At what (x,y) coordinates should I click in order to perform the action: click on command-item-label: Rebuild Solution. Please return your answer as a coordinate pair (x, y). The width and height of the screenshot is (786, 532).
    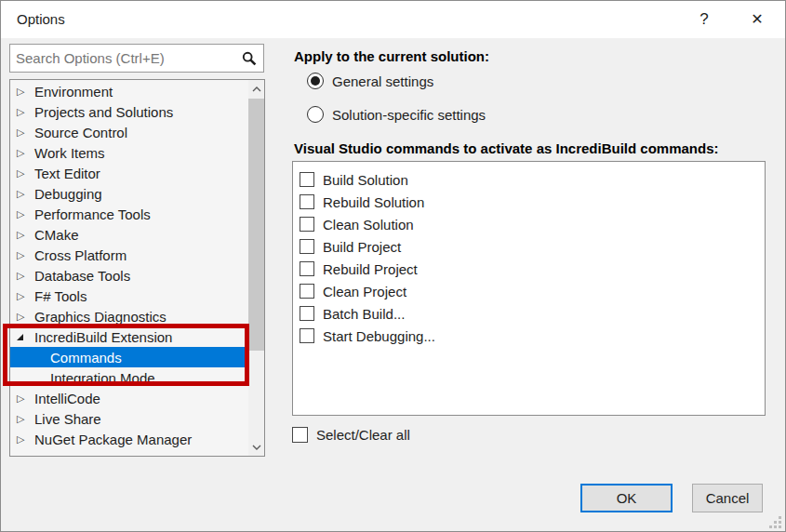
    Looking at the image, I should click on (374, 203).